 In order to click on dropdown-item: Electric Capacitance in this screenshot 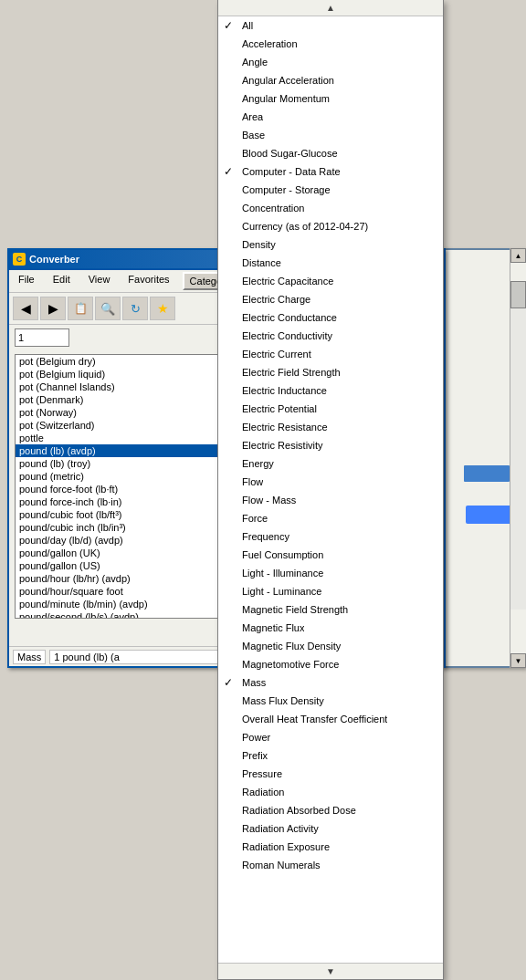, I will do `click(331, 281)`.